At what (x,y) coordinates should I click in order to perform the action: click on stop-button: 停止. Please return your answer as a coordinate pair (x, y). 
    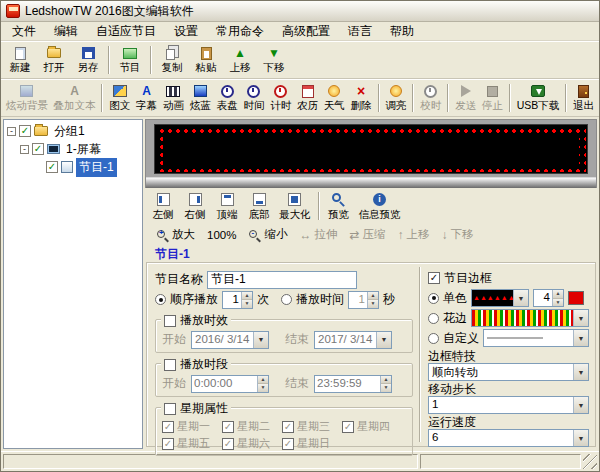
    Looking at the image, I should click on (492, 98).